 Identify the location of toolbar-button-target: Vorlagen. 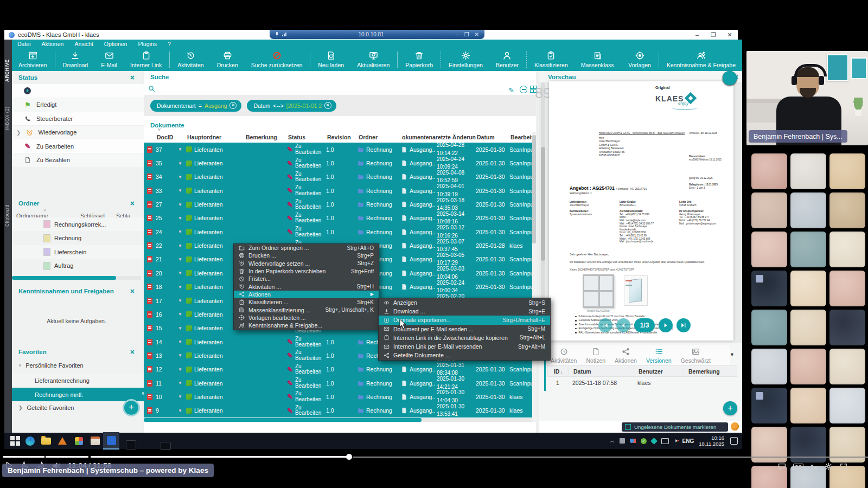
(639, 60).